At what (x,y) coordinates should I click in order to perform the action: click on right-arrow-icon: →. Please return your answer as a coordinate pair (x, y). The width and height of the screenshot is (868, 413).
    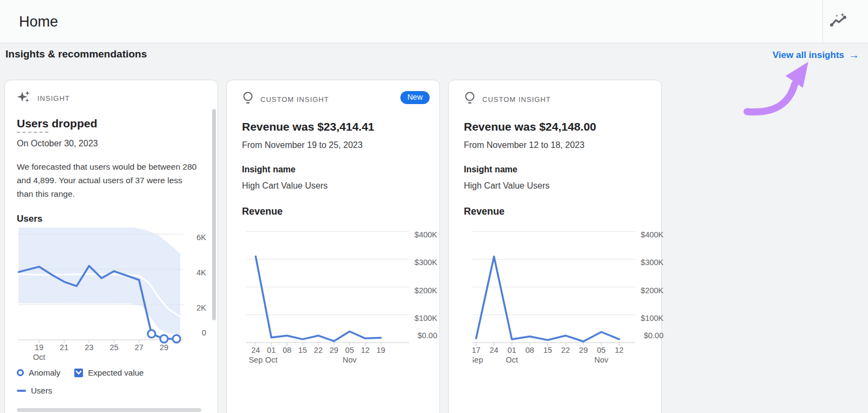
    Looking at the image, I should click on (854, 55).